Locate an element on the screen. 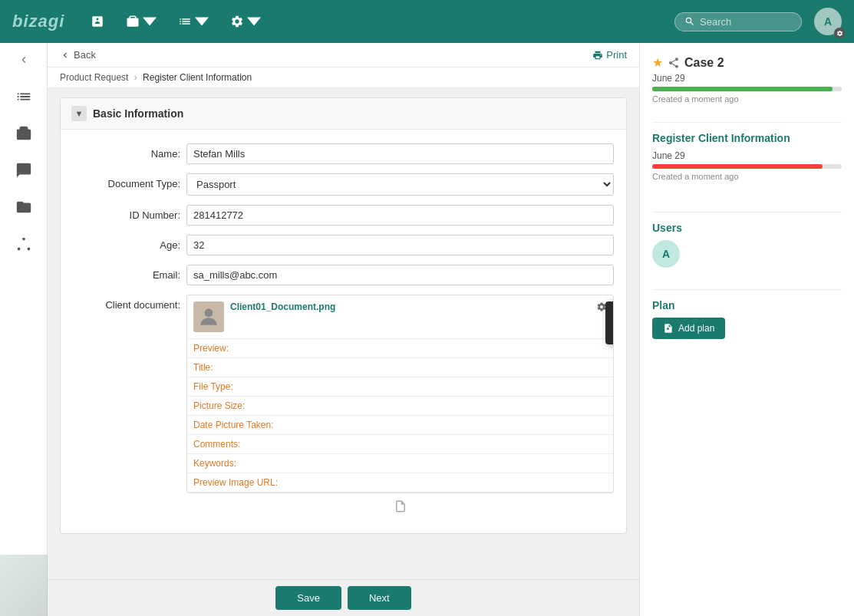 The width and height of the screenshot is (854, 616). chart-nav-button is located at coordinates (193, 21).